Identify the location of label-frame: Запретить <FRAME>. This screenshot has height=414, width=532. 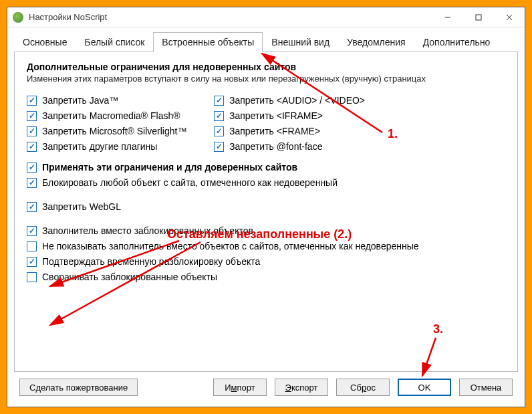
(275, 131).